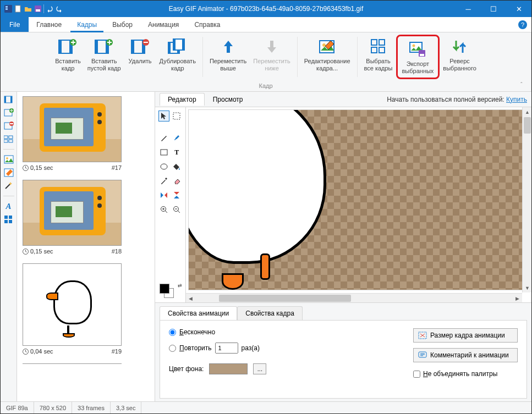  What do you see at coordinates (266, 25) in the screenshot?
I see `ribbon-tabs: File Главное Кадры Выбор Анимация Справк…` at bounding box center [266, 25].